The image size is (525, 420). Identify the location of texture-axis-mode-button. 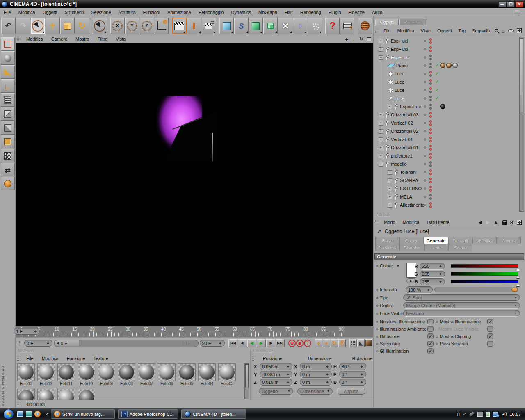
(8, 72).